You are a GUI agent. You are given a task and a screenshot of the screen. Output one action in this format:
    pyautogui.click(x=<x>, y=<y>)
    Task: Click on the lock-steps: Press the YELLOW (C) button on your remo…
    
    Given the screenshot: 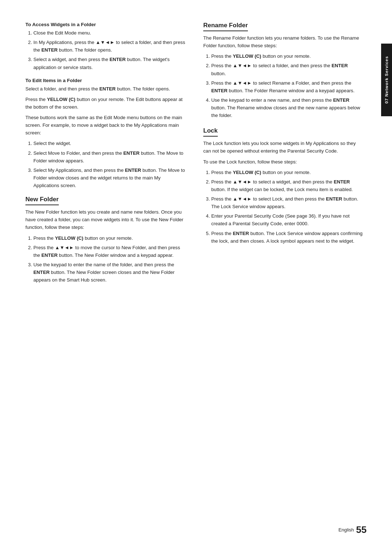 What is the action you would take?
    pyautogui.click(x=283, y=207)
    